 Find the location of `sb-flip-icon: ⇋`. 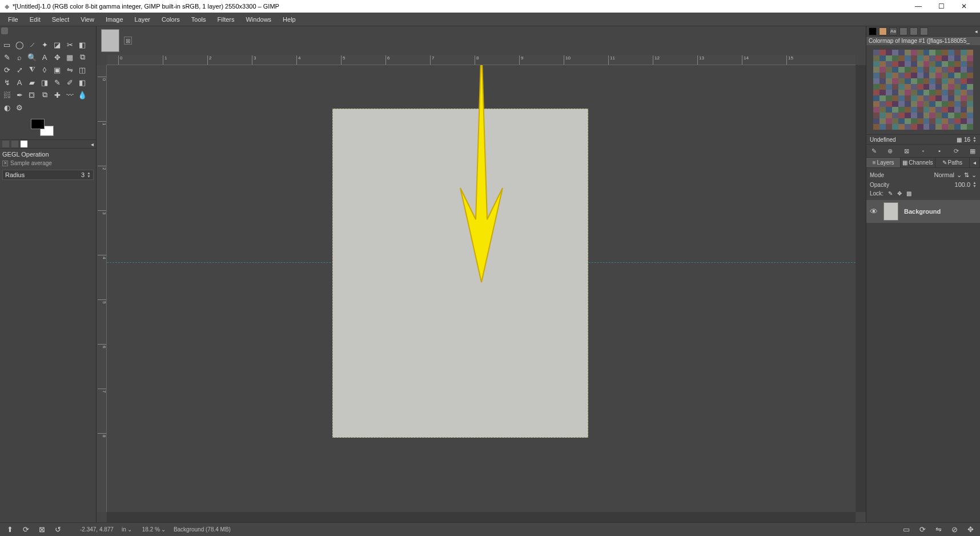

sb-flip-icon: ⇋ is located at coordinates (938, 530).